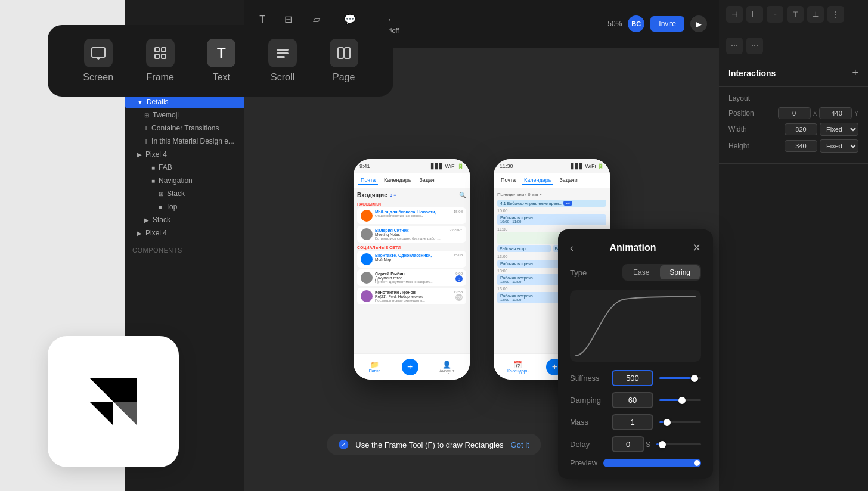 The width and height of the screenshot is (868, 491). Describe the element at coordinates (397, 181) in the screenshot. I see `phone1-tab-calendar: Календарь` at that location.